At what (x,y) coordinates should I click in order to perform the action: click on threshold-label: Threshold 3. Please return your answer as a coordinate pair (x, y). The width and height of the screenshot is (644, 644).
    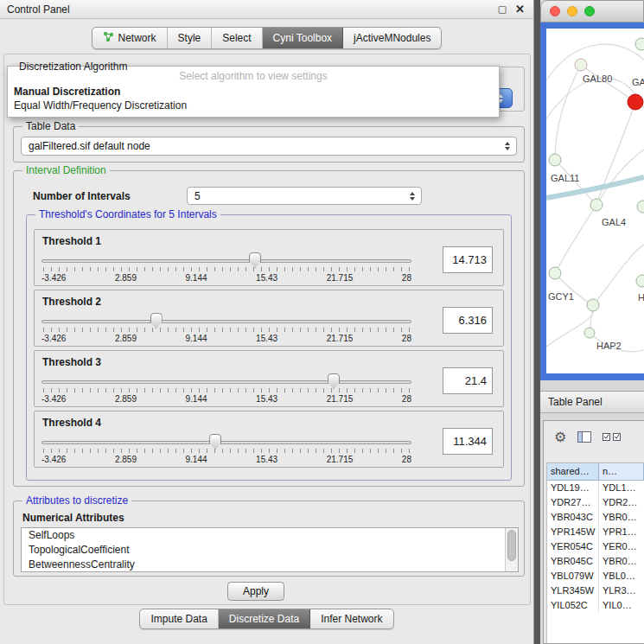
    Looking at the image, I should click on (72, 362).